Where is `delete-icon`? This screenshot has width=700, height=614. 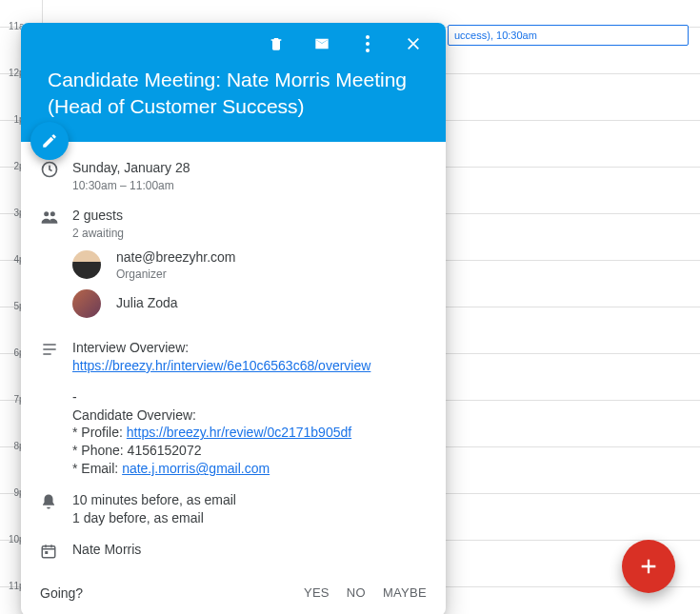 delete-icon is located at coordinates (276, 44).